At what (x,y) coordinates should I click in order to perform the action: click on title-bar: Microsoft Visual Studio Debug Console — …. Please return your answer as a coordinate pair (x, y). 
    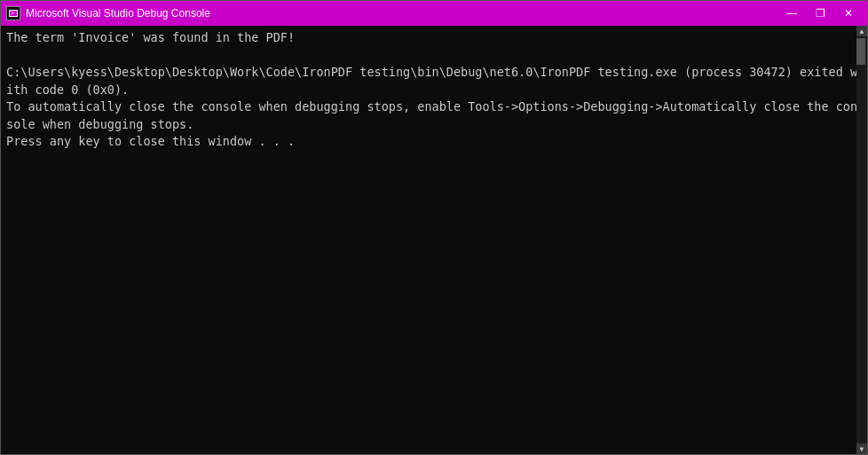
    Looking at the image, I should click on (434, 13).